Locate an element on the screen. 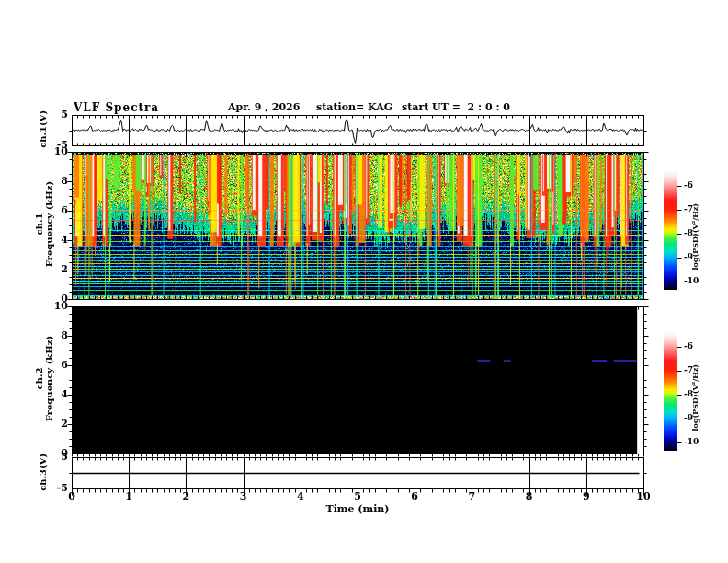 This screenshot has width=728, height=563. ch2-frequency-axis-label: ch.2Frequency (kHz) is located at coordinates (44, 379).